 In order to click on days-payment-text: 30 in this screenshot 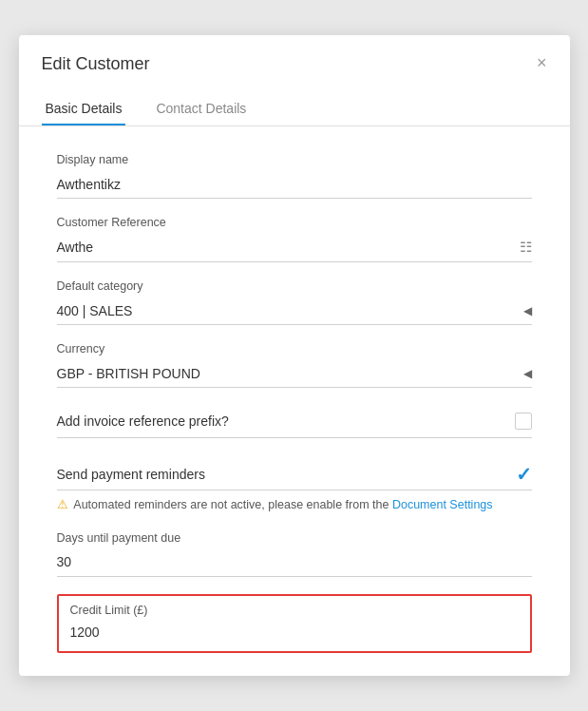, I will do `click(65, 562)`.